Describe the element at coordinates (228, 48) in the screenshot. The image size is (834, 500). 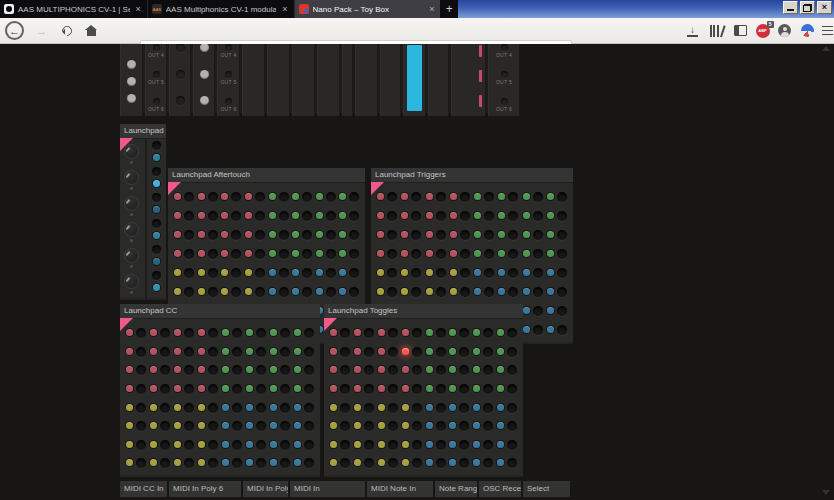
I see `out-port` at that location.